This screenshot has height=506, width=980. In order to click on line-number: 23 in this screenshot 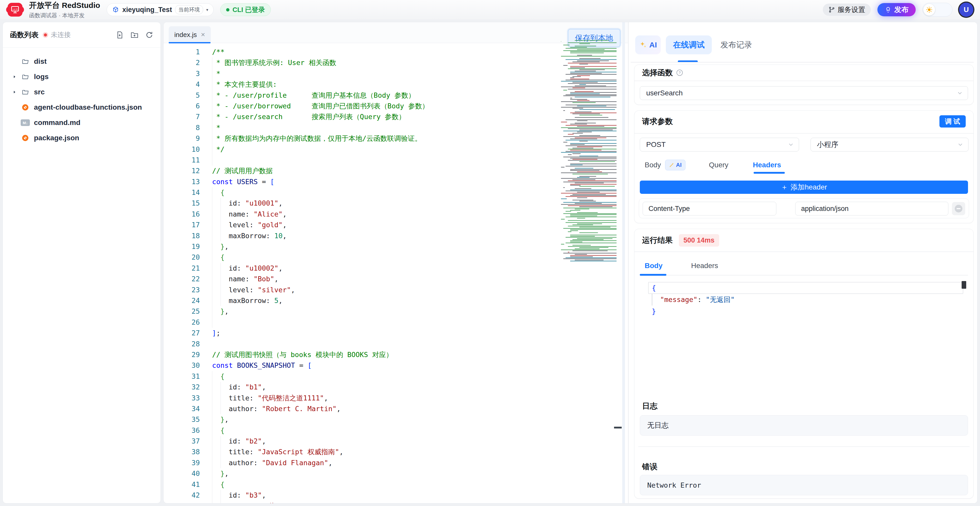, I will do `click(185, 290)`.